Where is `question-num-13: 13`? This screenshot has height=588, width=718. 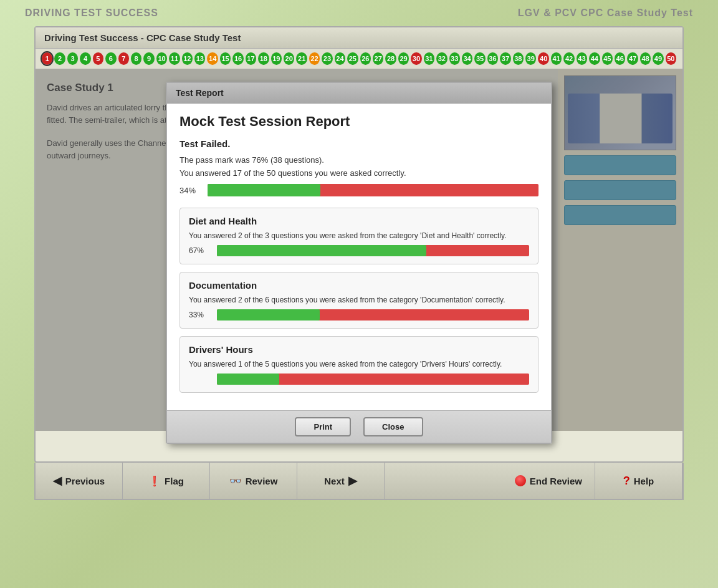
question-num-13: 13 is located at coordinates (199, 59).